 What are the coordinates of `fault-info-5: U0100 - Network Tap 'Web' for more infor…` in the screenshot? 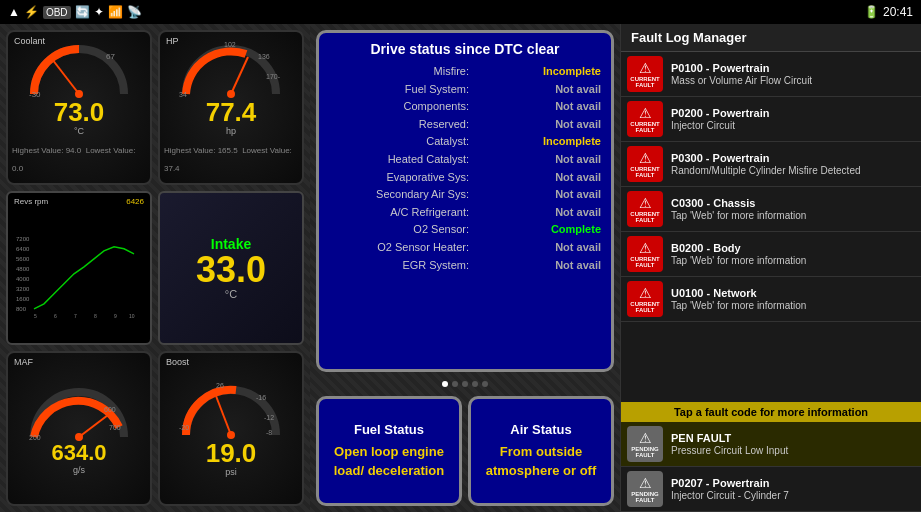 It's located at (793, 300).